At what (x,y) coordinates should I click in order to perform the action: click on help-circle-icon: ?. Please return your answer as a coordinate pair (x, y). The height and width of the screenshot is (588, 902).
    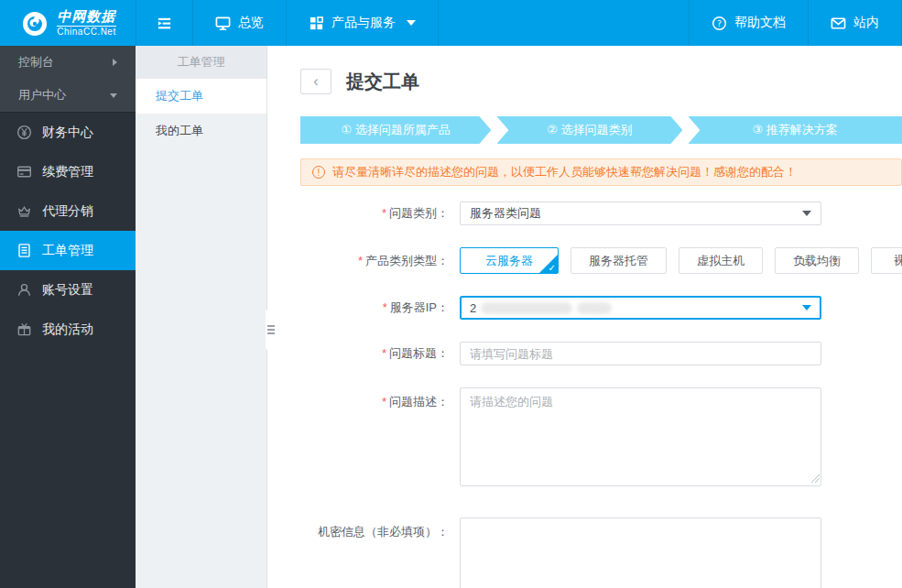
    Looking at the image, I should click on (720, 24).